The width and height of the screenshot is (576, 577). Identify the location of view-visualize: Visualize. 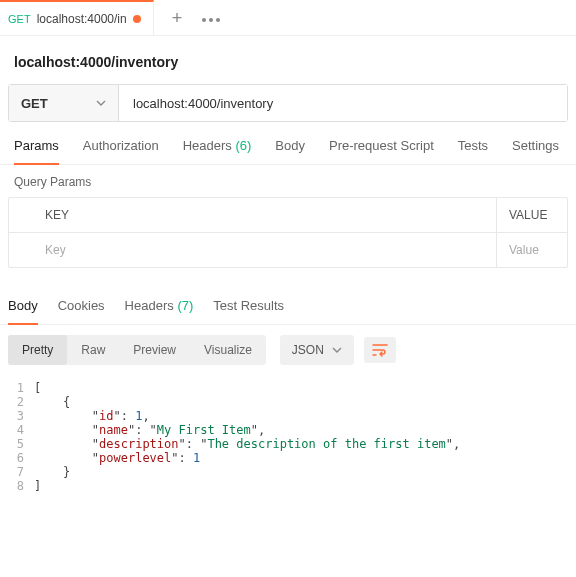
(228, 350).